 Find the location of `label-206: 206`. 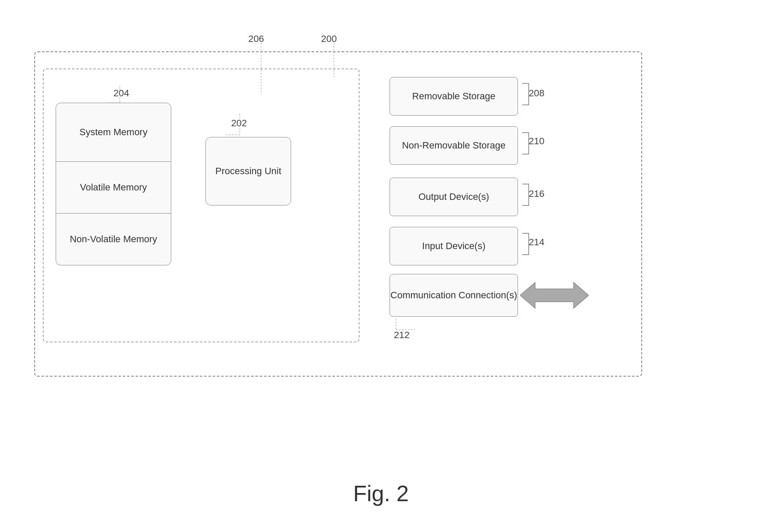

label-206: 206 is located at coordinates (256, 39).